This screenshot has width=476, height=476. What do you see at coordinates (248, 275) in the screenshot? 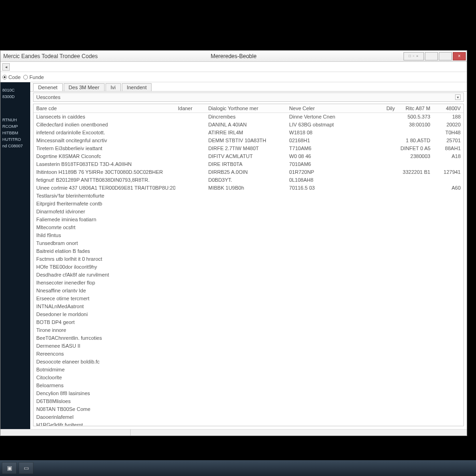
I see `table-row: Desdhadre cfAk8f ale rurvilment` at bounding box center [248, 275].